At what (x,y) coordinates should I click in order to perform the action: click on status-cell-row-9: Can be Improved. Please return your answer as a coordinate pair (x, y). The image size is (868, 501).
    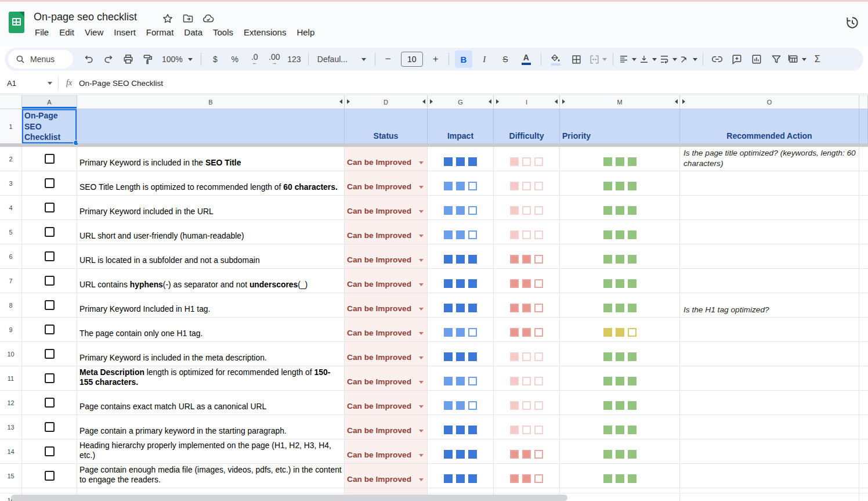
    Looking at the image, I should click on (386, 330).